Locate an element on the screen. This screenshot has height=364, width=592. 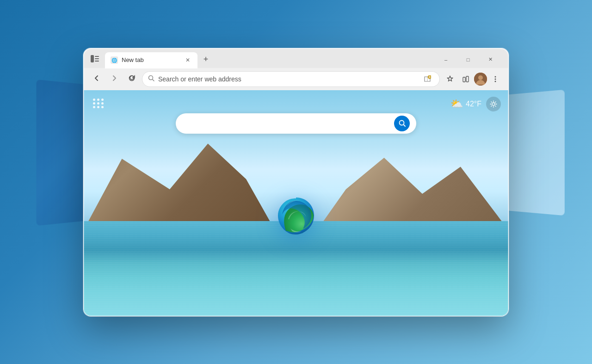
minimize-button: – is located at coordinates (446, 60).